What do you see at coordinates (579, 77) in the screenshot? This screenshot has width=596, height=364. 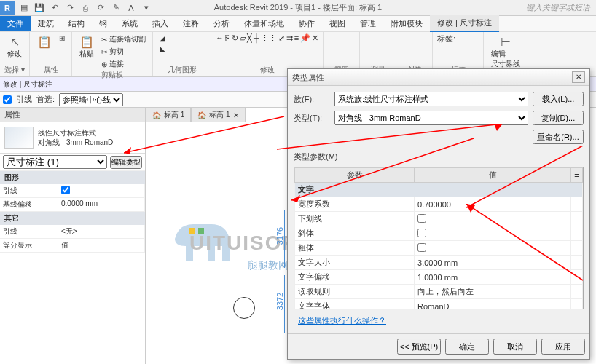 I see `dialog-close-button: ✕` at bounding box center [579, 77].